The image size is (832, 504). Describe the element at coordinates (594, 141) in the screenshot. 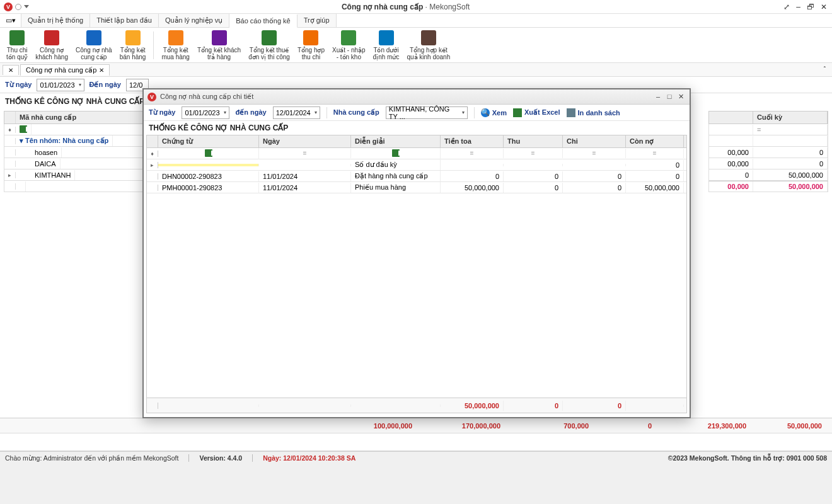

I see `col-chi: Chi` at that location.